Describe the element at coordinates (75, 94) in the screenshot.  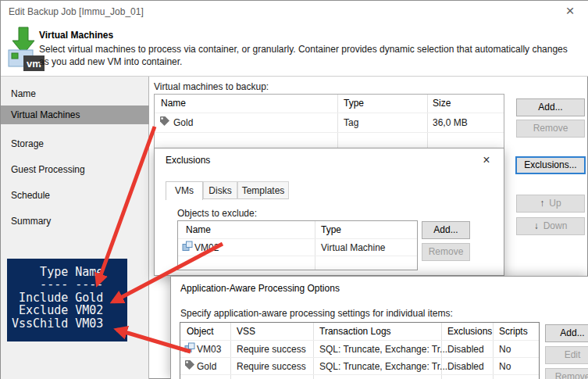
I see `sidebar-item-name: Name` at that location.